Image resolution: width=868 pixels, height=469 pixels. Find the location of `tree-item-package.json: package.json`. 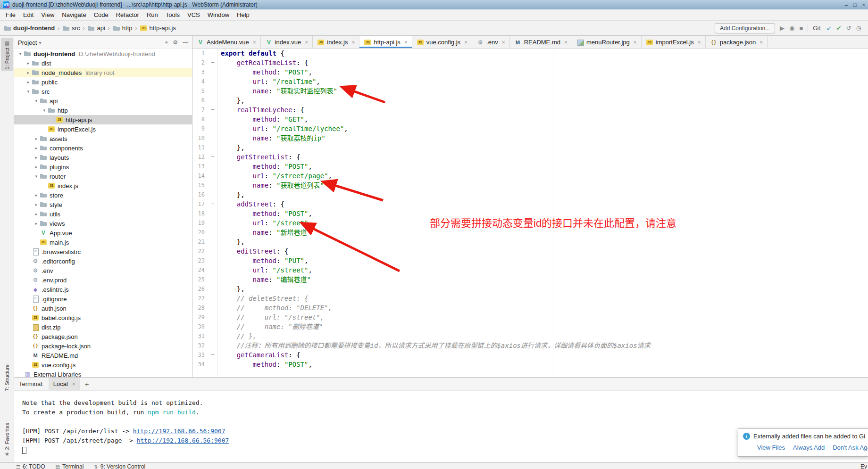

tree-item-package.json: package.json is located at coordinates (103, 337).